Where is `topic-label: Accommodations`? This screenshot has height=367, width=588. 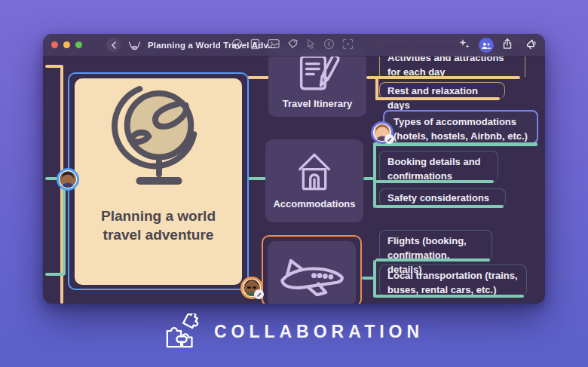
topic-label: Accommodations is located at coordinates (314, 203).